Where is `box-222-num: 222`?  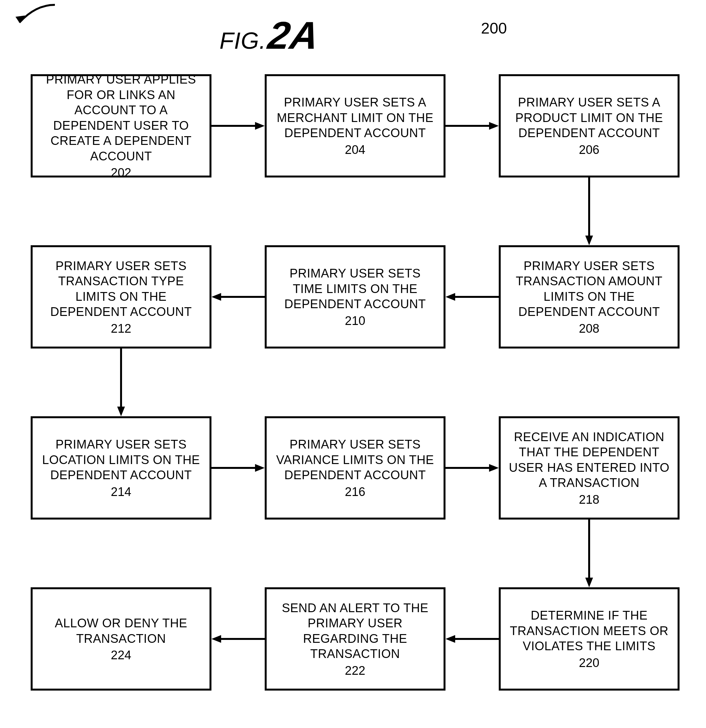
box-222-num: 222 is located at coordinates (355, 671).